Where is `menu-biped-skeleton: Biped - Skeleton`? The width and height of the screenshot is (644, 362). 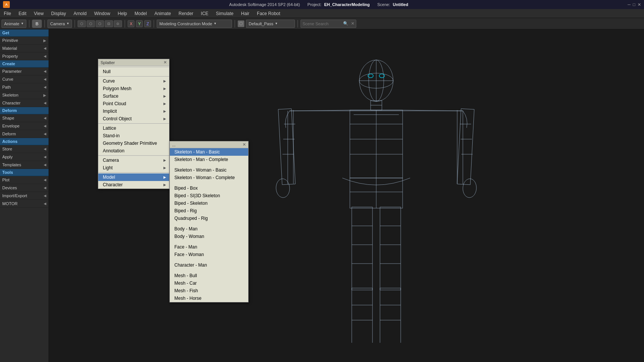
menu-biped-skeleton: Biped - Skeleton is located at coordinates (209, 203).